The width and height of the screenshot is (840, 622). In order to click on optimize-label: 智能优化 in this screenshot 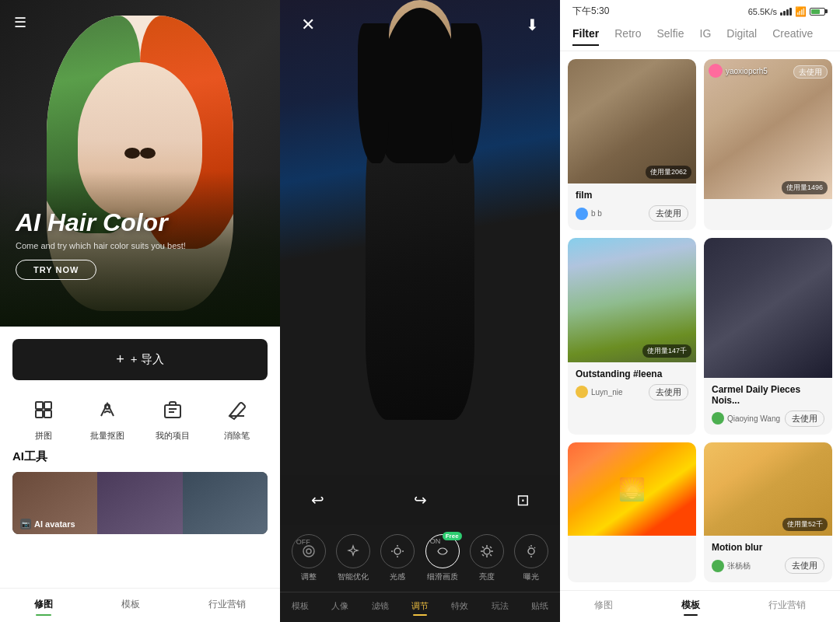, I will do `click(353, 577)`.